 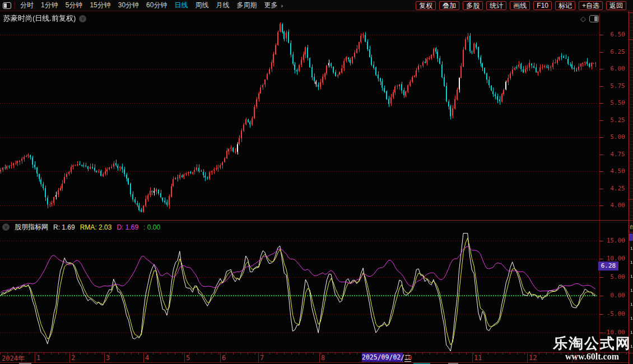 I want to click on period-tab-4: 15分钟, so click(x=100, y=6).